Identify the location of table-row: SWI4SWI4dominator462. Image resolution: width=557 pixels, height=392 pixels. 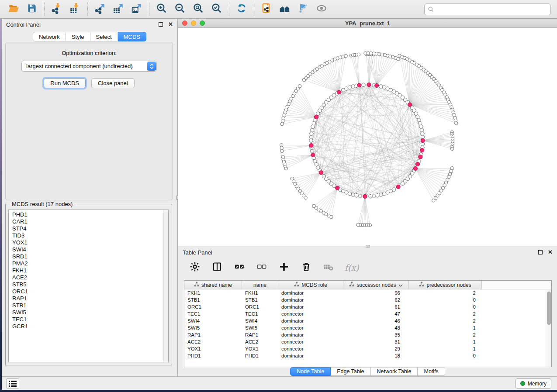
(368, 321).